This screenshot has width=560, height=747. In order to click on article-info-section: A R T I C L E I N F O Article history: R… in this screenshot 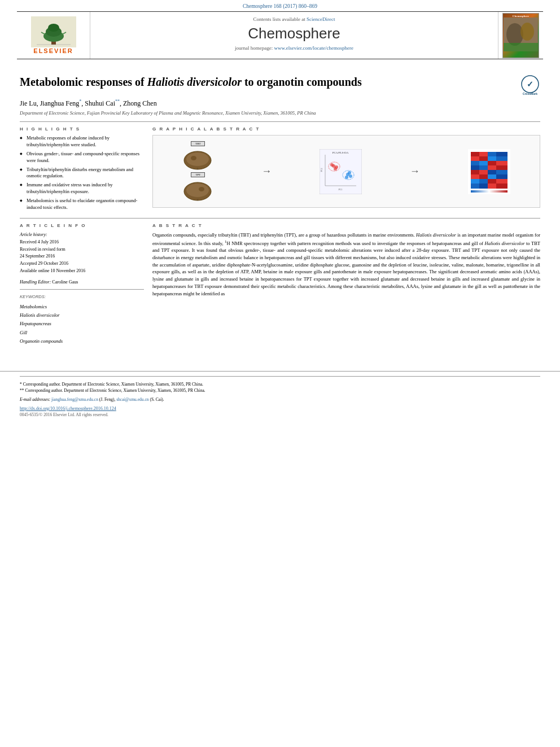, I will do `click(82, 285)`.